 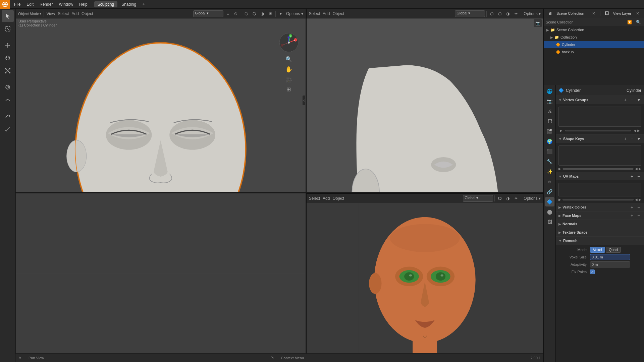 What do you see at coordinates (592, 272) in the screenshot?
I see `fix-poles-checkbox` at bounding box center [592, 272].